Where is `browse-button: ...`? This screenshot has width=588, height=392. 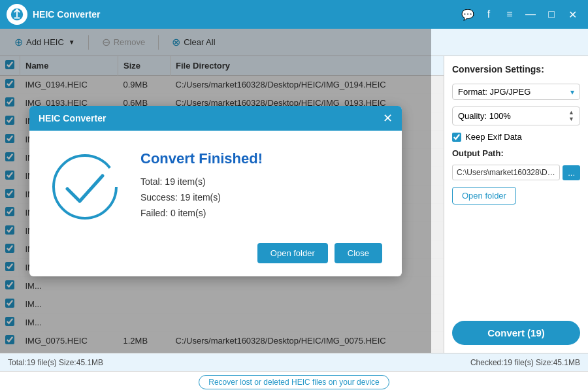
browse-button: ... is located at coordinates (571, 172).